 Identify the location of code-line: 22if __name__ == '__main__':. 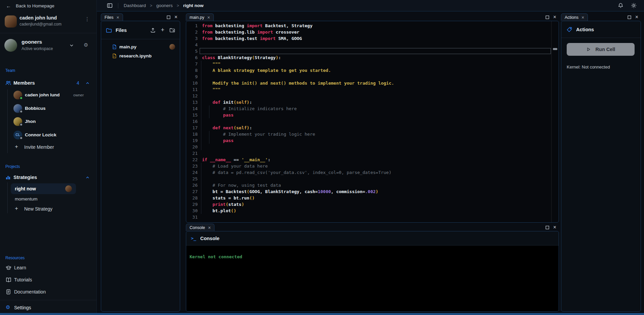
(372, 160).